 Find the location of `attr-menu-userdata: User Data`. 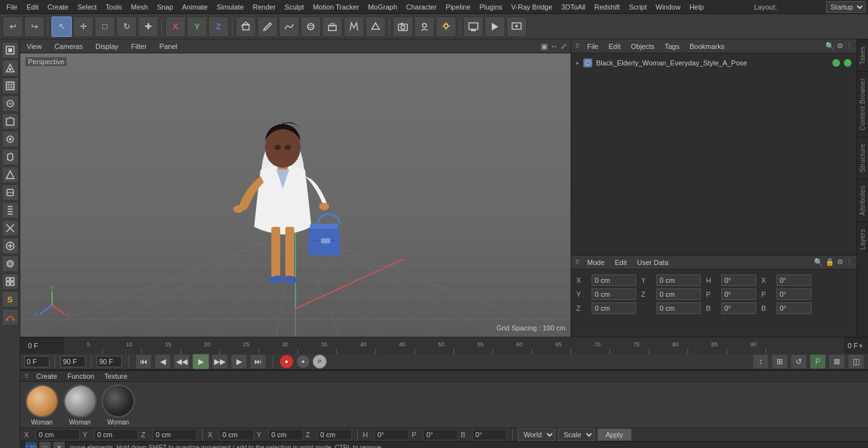

attr-menu-userdata: User Data is located at coordinates (653, 262).